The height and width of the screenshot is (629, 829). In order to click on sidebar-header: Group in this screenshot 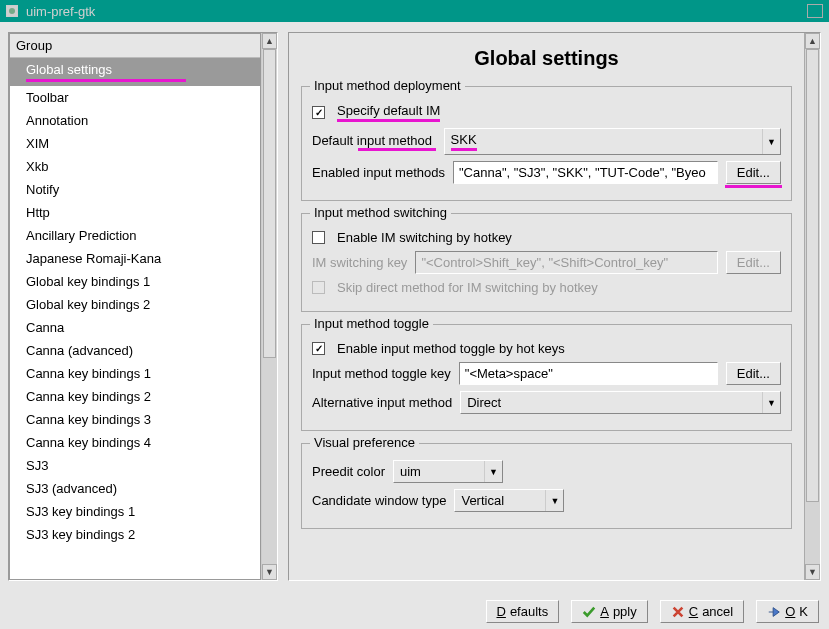, I will do `click(135, 46)`.